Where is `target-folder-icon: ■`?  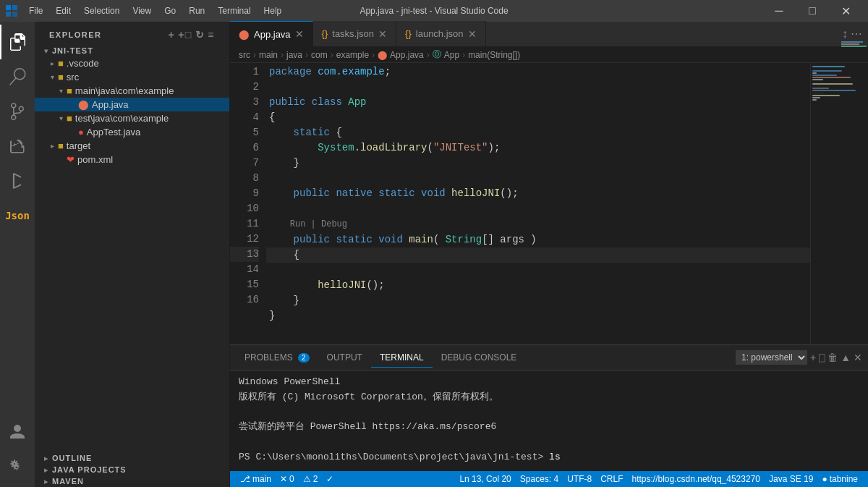 target-folder-icon: ■ is located at coordinates (61, 146).